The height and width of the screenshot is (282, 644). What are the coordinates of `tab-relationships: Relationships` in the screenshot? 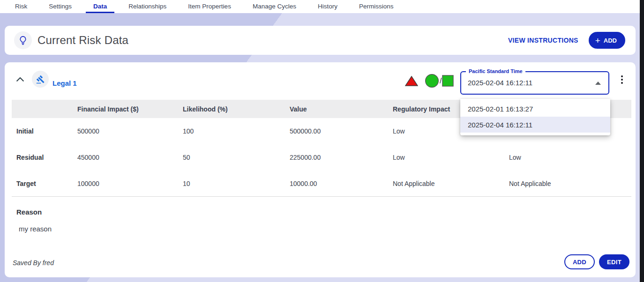 It's located at (147, 7).